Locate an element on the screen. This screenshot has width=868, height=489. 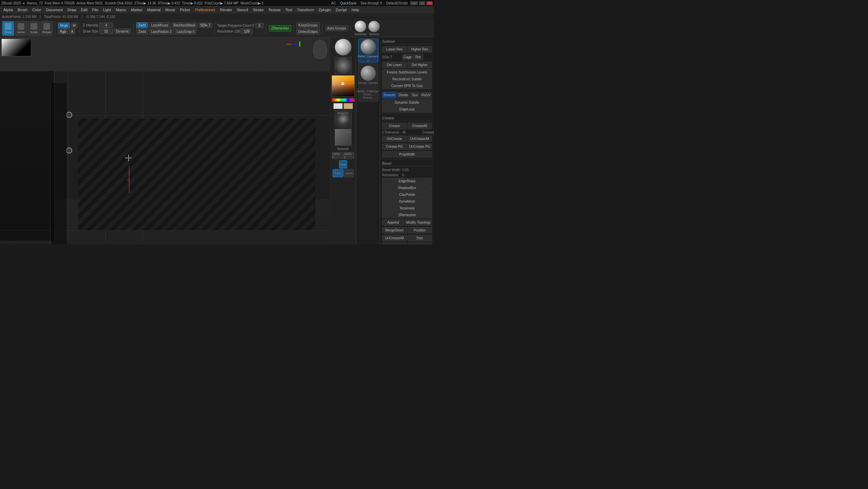
lazysnap-btn: LazySnap 0 is located at coordinates (186, 32).